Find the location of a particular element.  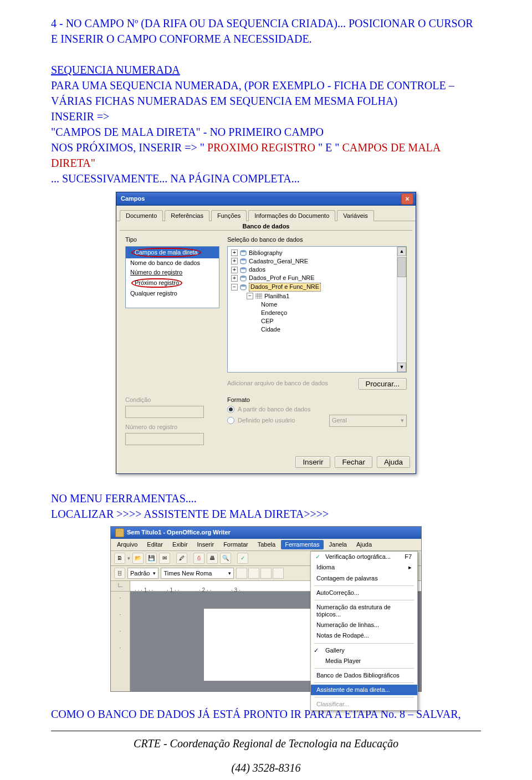

menu-exibir: Exibir is located at coordinates (180, 544).